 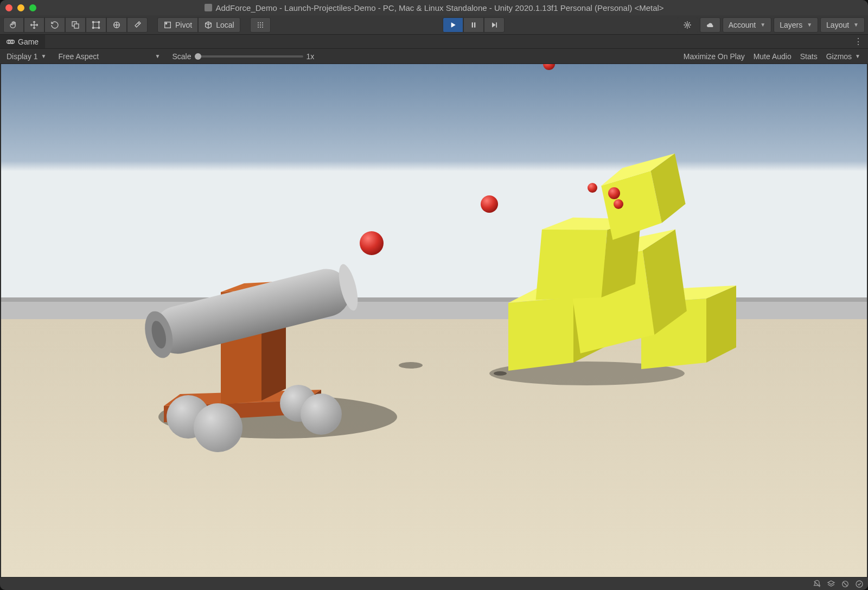 What do you see at coordinates (791, 25) in the screenshot?
I see `layers-label: Layers` at bounding box center [791, 25].